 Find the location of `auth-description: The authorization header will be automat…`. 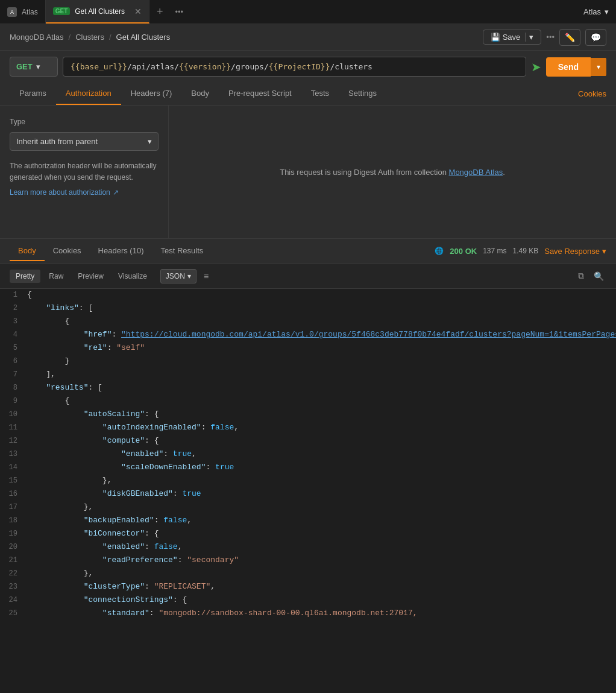

auth-description: The authorization header will be automat… is located at coordinates (84, 172).